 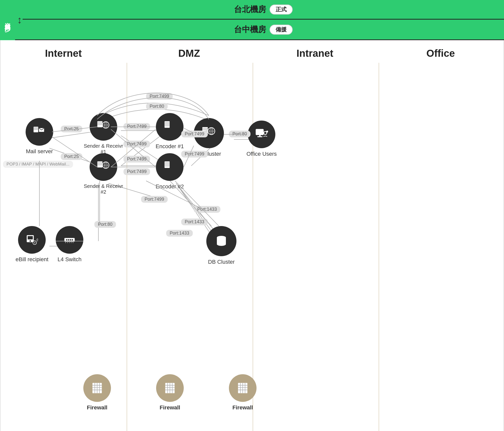 What do you see at coordinates (137, 127) in the screenshot?
I see `port-7499-s1e1: Port:7499` at bounding box center [137, 127].